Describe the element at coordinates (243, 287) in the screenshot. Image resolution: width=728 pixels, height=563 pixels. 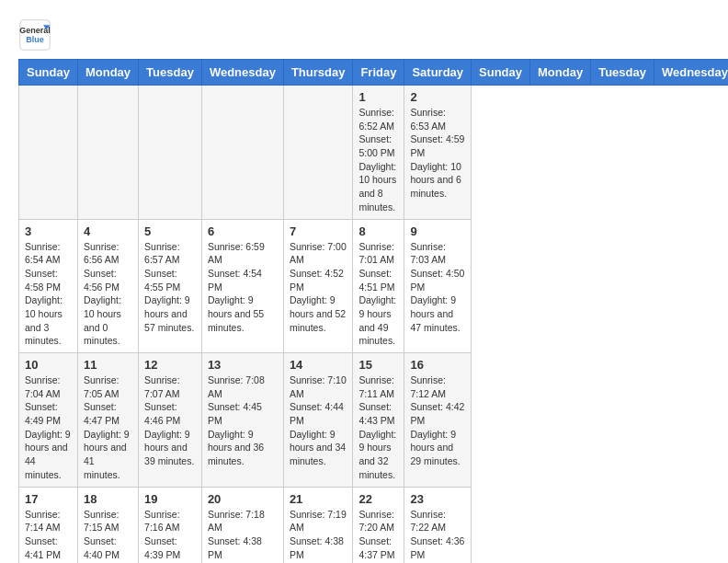
I see `cell-info: Sunrise: 6:59 AM Sunset: 4:54 PM Dayligh…` at that location.